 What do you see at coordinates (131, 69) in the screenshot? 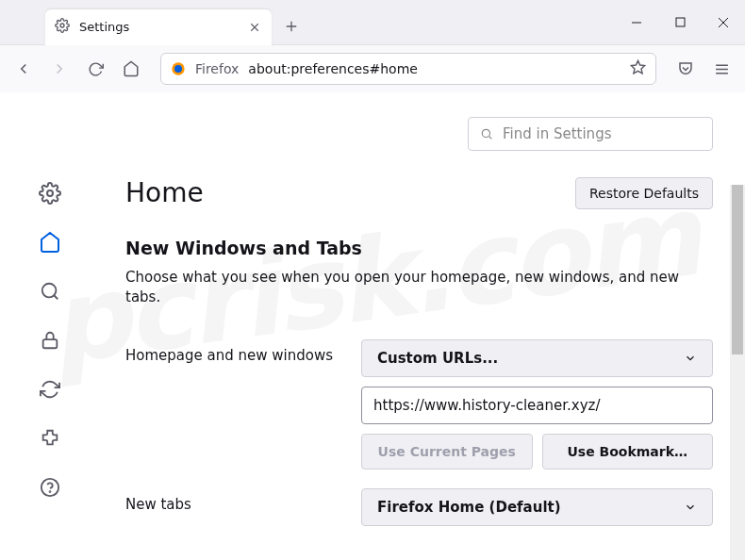
I see `home-button` at bounding box center [131, 69].